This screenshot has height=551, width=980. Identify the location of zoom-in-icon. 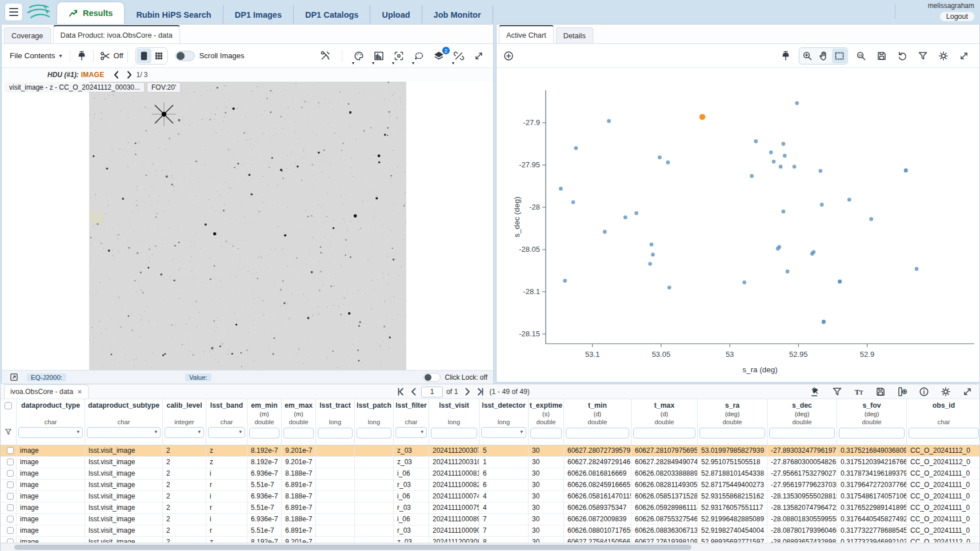
(807, 56).